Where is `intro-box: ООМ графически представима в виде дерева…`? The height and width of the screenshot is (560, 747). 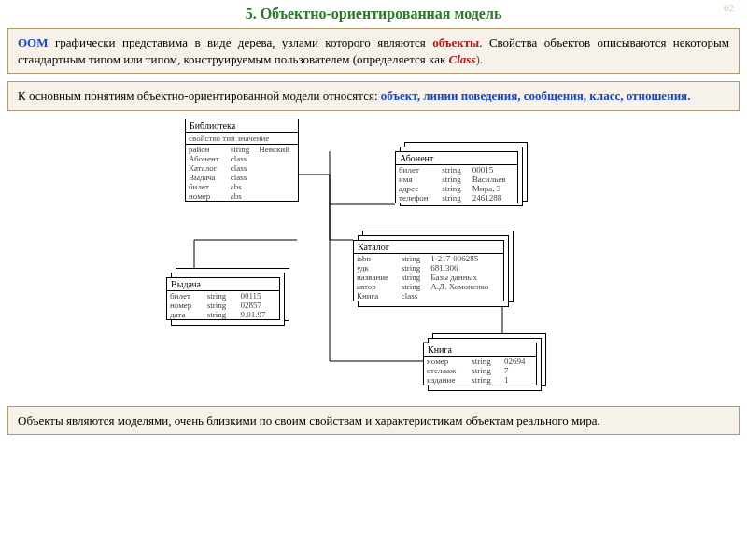 intro-box: ООМ графически представима в виде дерева… is located at coordinates (374, 50).